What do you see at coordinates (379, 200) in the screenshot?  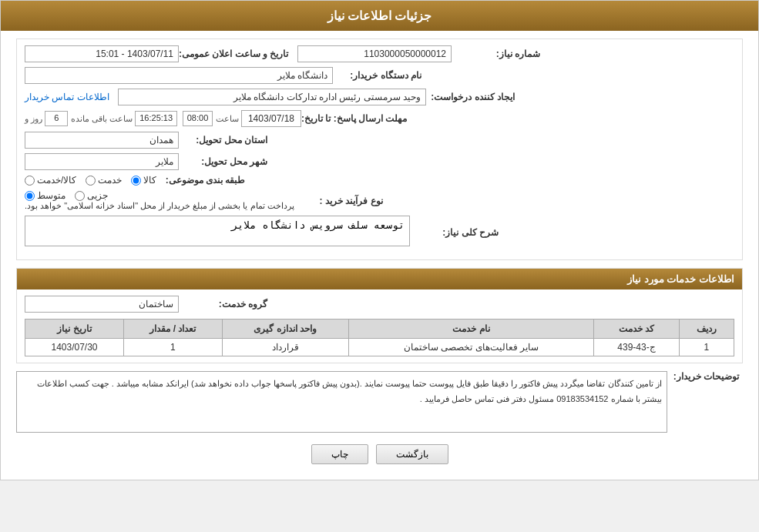 I see `purchase-type-row: نوع فرآیند خرید : متوسط جزیی` at bounding box center [379, 200].